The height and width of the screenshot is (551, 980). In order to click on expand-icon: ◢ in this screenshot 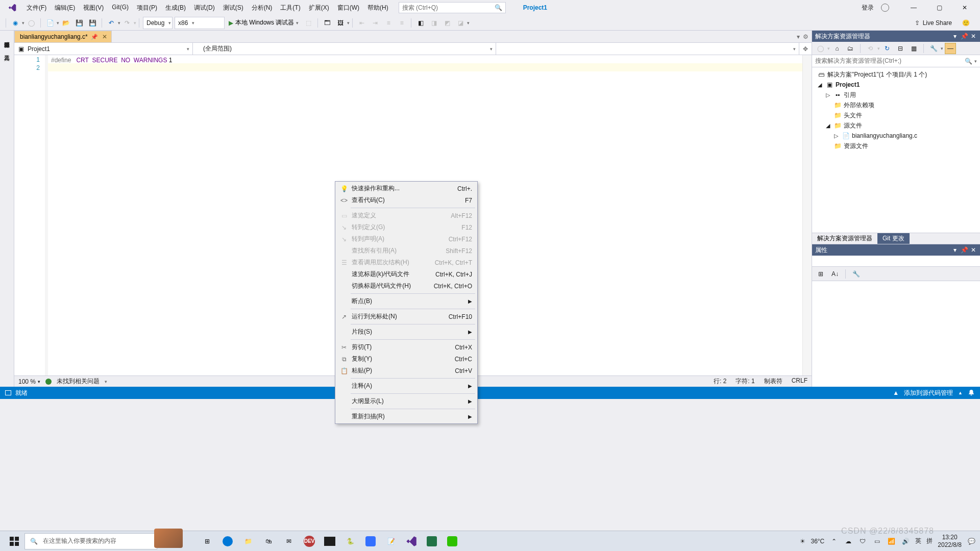, I will do `click(820, 85)`.